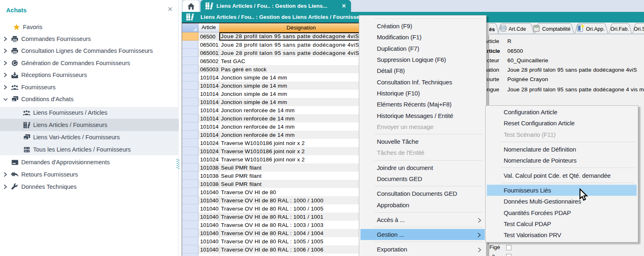  I want to click on svg-text: Ori.App., so click(595, 29).